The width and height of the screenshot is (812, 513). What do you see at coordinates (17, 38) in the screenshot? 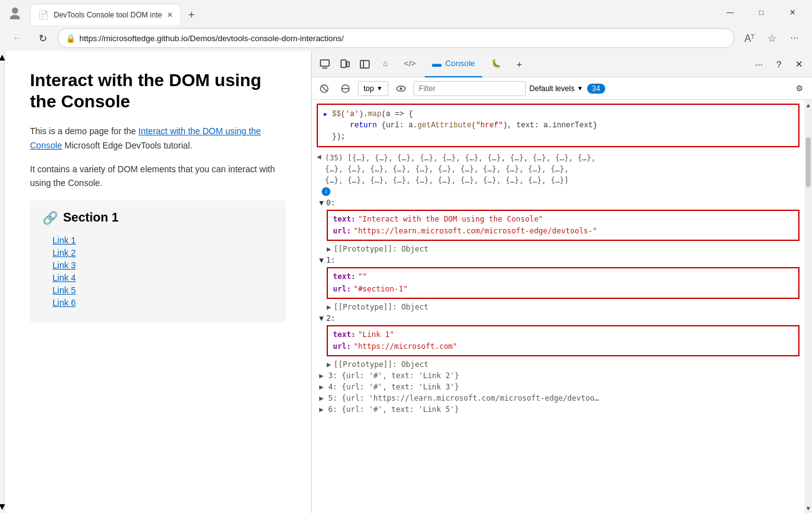
I see `back-button: ←` at bounding box center [17, 38].